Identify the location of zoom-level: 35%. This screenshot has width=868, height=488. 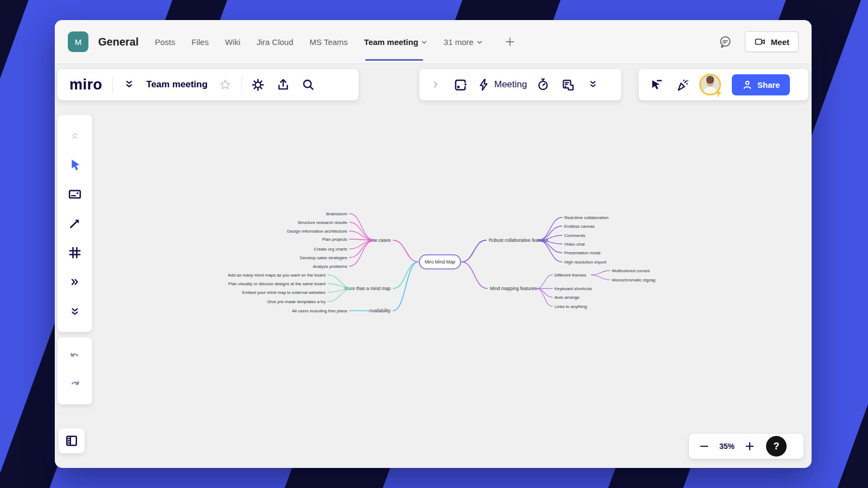
(727, 446).